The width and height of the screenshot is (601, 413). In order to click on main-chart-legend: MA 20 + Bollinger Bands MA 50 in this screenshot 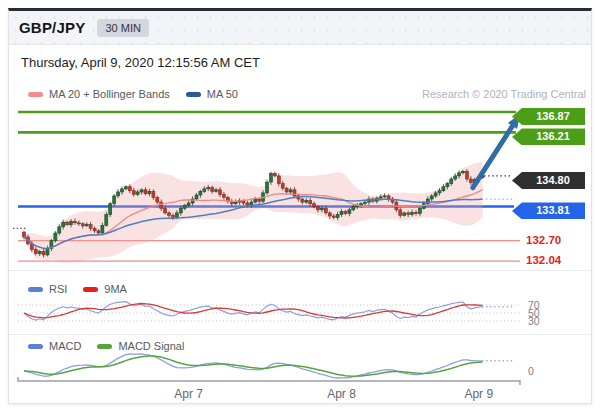, I will do `click(141, 94)`.